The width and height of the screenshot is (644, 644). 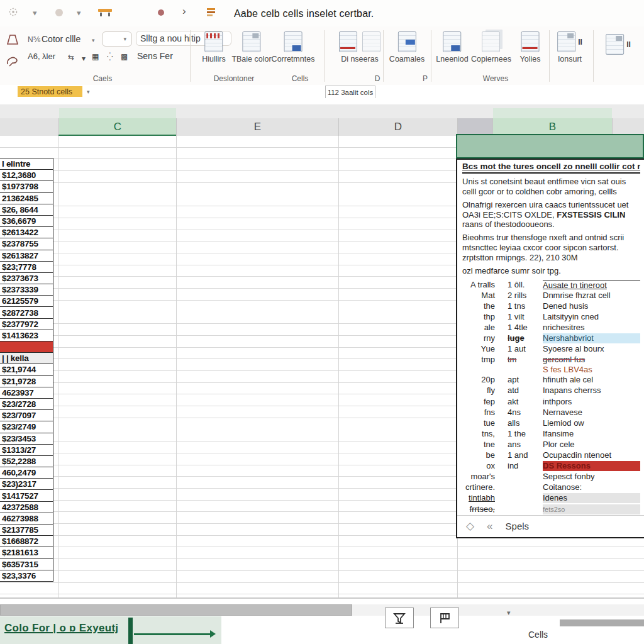 I want to click on flag-button, so click(x=445, y=618).